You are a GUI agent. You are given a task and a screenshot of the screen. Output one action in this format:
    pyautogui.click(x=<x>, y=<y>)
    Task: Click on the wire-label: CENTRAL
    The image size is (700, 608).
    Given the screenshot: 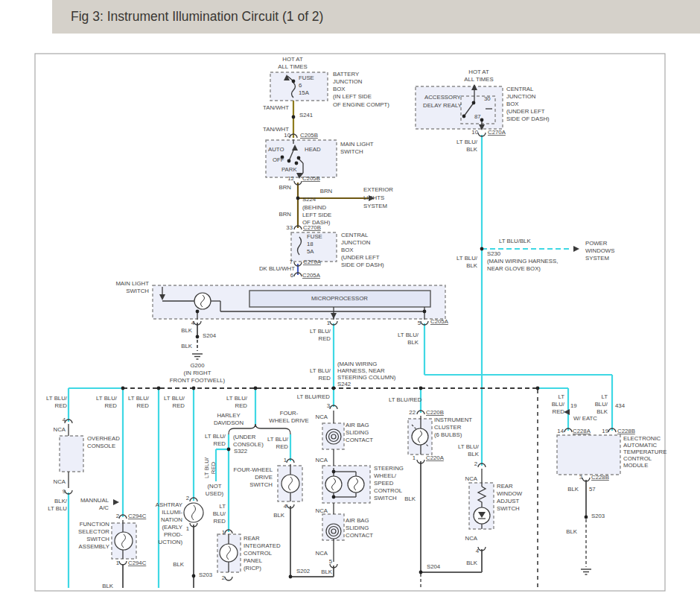 What is the action you would take?
    pyautogui.click(x=520, y=89)
    